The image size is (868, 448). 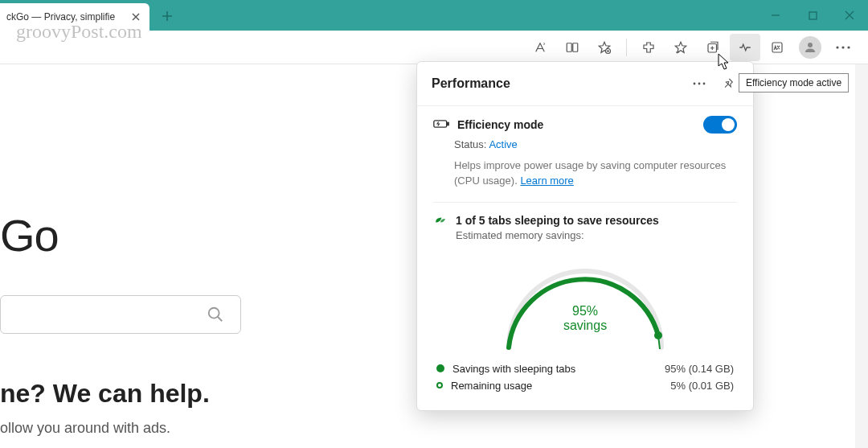 What do you see at coordinates (777, 47) in the screenshot?
I see `math-solver-icon` at bounding box center [777, 47].